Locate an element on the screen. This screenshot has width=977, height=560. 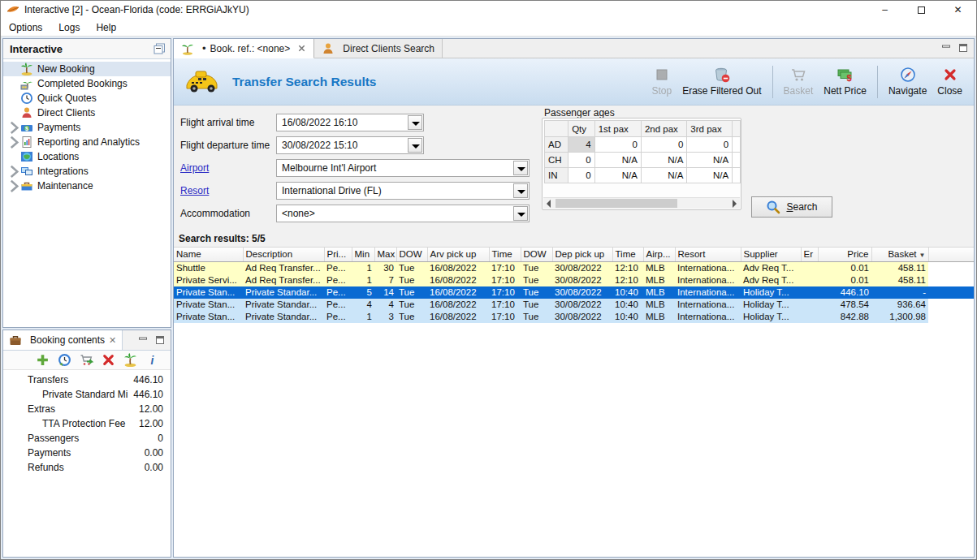
quick-quote-icon is located at coordinates (65, 360).